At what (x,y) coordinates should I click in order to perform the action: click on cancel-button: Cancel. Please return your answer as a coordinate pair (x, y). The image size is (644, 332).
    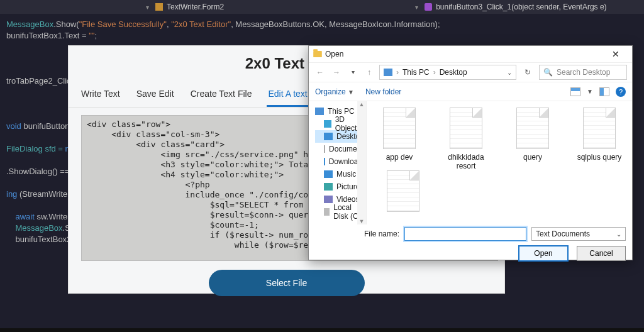
    Looking at the image, I should click on (601, 253).